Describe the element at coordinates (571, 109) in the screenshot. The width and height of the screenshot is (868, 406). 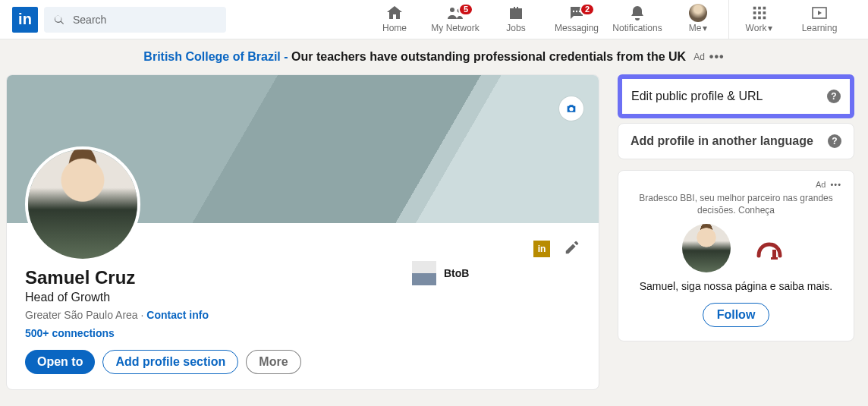
I see `edit-cover-button` at that location.